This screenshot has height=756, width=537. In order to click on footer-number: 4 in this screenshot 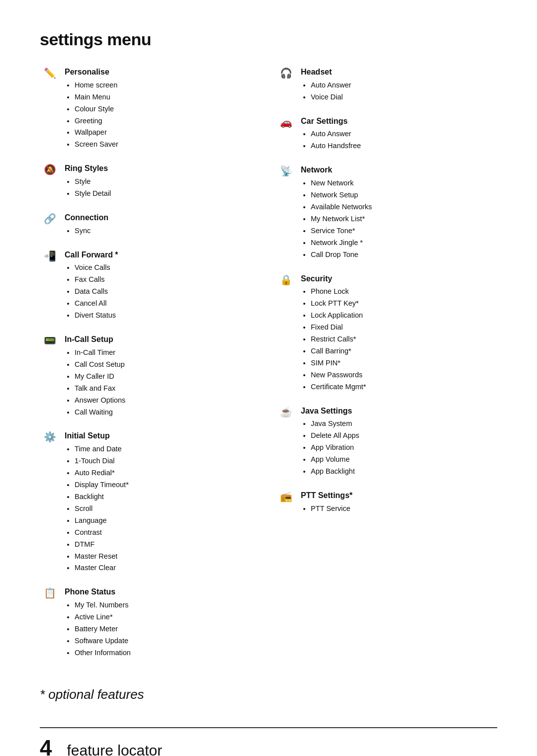, I will do `click(46, 747)`.